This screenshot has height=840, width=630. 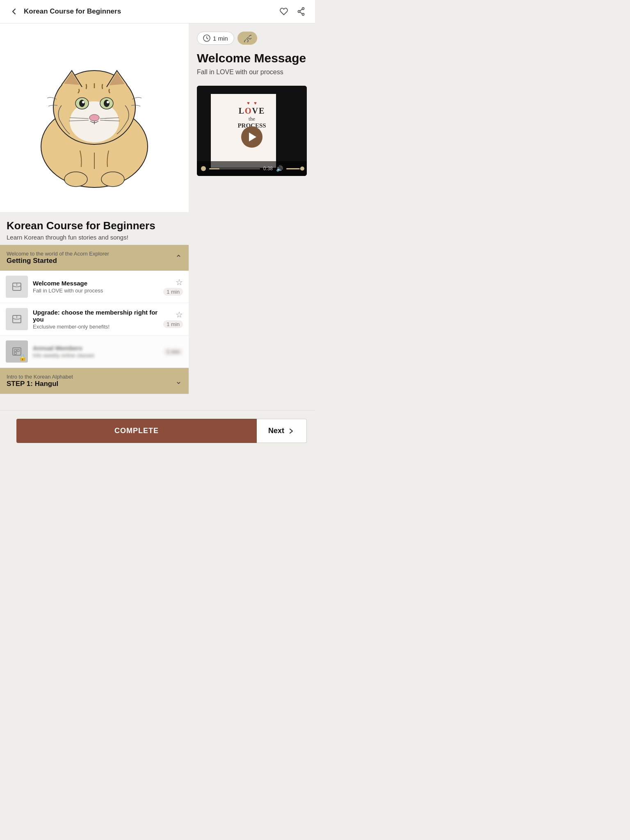 I want to click on share-icon, so click(x=301, y=11).